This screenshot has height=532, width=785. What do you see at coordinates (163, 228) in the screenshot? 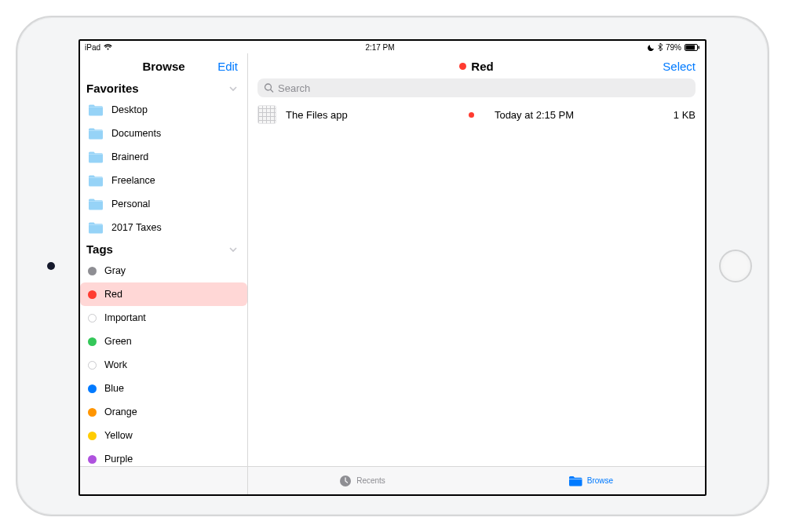
I see `sidebar-item-favorite: 2017 Taxes` at bounding box center [163, 228].